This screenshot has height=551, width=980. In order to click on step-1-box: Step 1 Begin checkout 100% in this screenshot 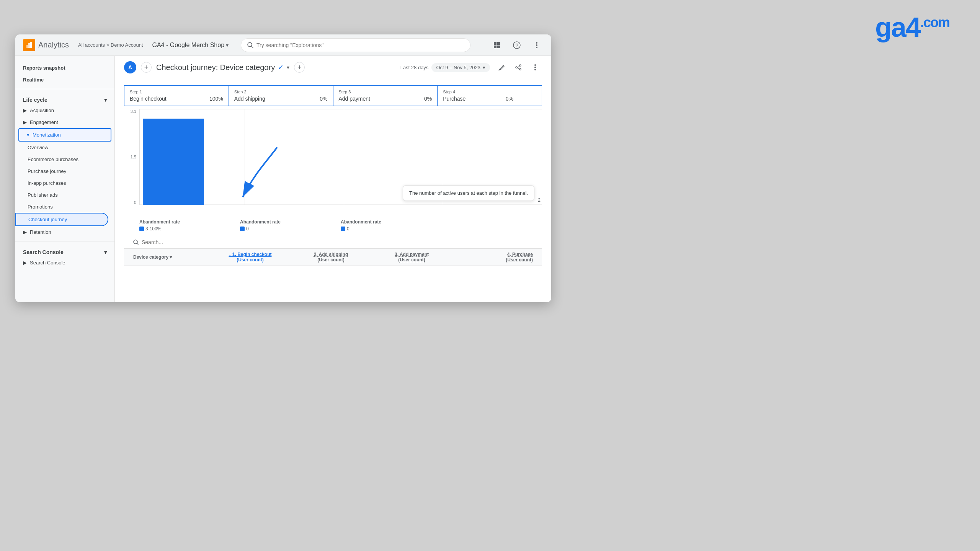, I will do `click(176, 96)`.